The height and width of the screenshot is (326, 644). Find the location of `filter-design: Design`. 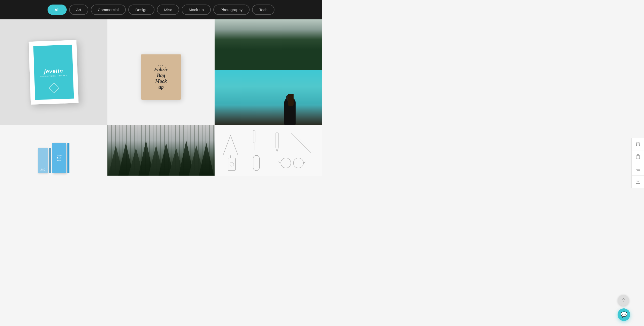

filter-design: Design is located at coordinates (141, 10).